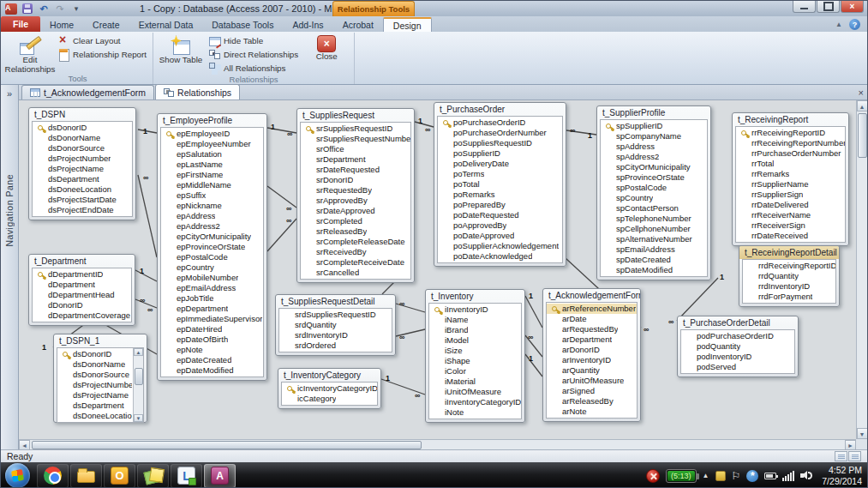 This screenshot has height=488, width=868. Describe the element at coordinates (213, 196) in the screenshot. I see `field-row: epSuffix` at that location.